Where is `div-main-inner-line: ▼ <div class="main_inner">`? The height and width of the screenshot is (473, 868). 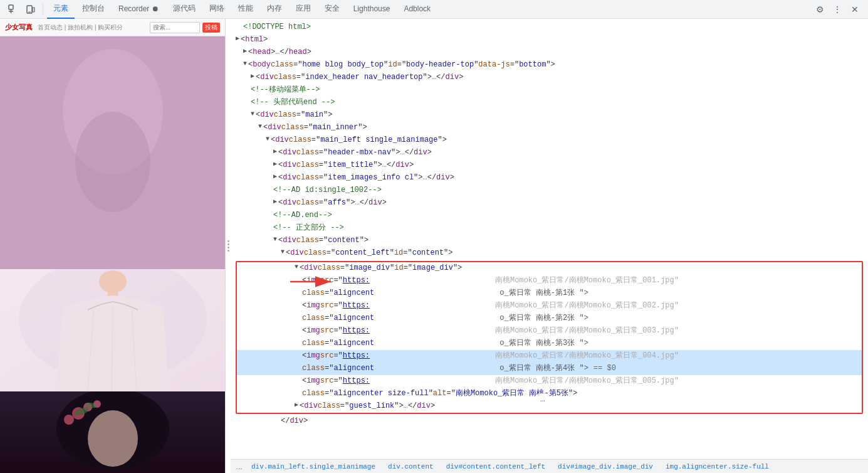
div-main-inner-line: ▼ <div class="main_inner"> is located at coordinates (549, 128).